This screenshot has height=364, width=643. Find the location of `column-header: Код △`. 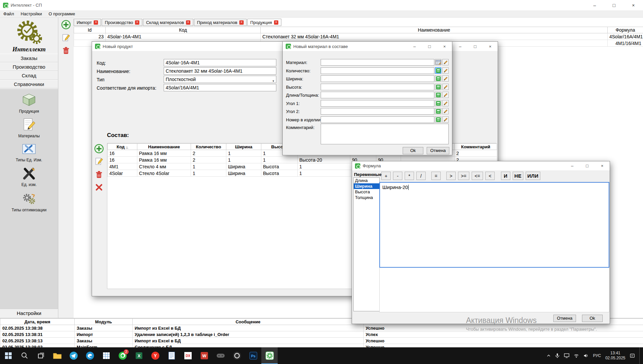

column-header: Код △ is located at coordinates (123, 147).